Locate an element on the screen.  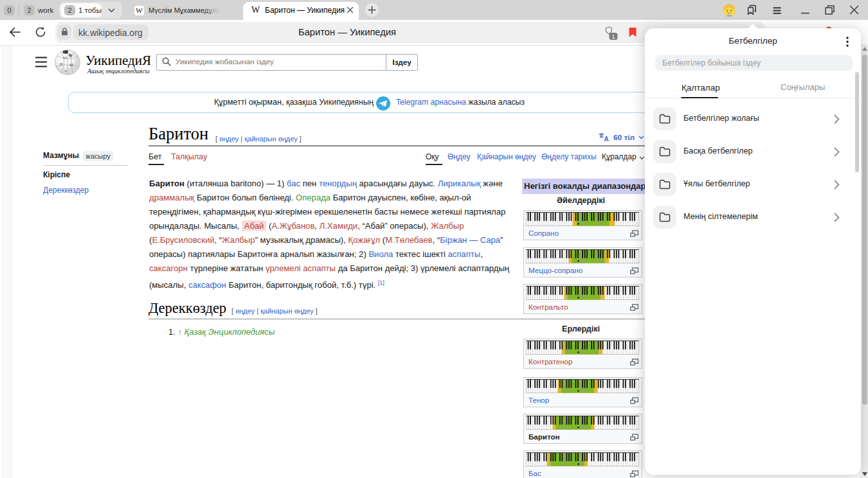
svg-text: ω is located at coordinates (71, 64).